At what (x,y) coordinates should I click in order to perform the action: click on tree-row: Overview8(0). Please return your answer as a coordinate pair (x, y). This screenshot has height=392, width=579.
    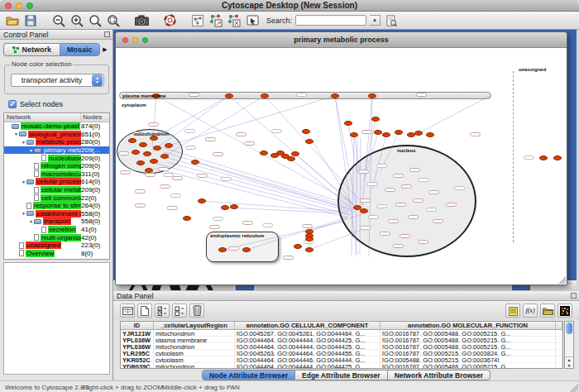
    Looking at the image, I should click on (56, 254).